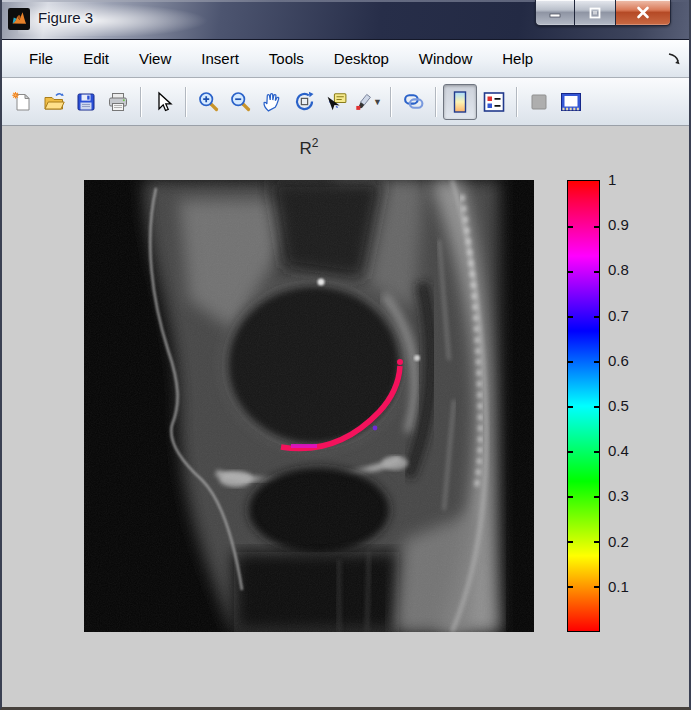  I want to click on brush-icon, so click(363, 102).